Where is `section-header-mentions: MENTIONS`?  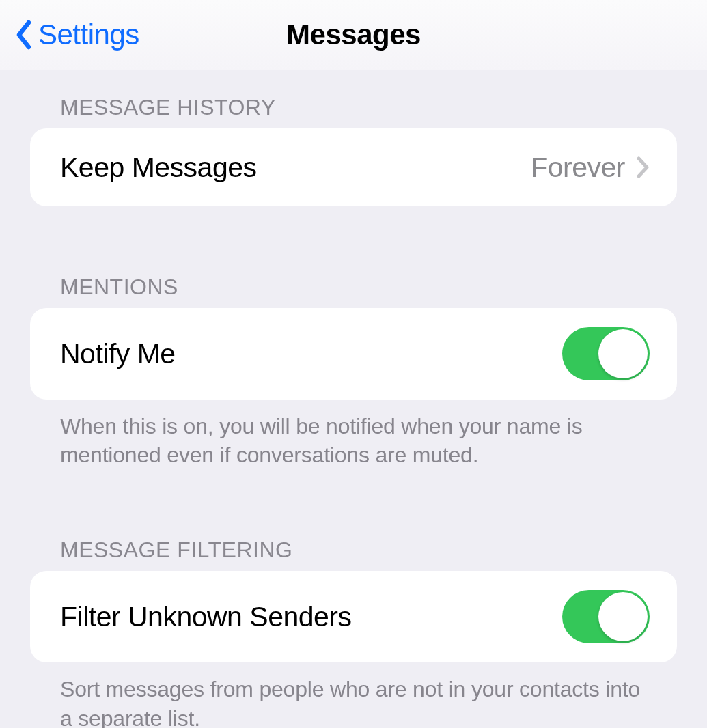
section-header-mentions: MENTIONS is located at coordinates (354, 276).